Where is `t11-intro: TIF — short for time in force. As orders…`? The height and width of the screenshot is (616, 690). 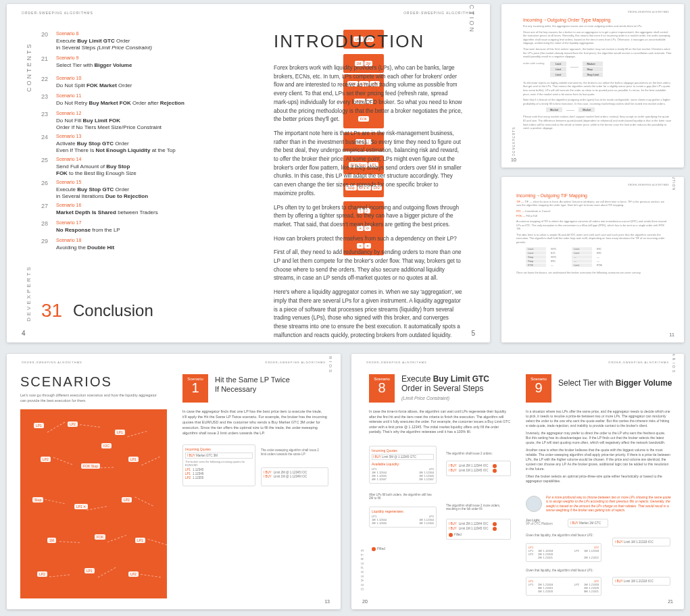 t11-intro: TIF — short for time in force. As orders… is located at coordinates (591, 203).